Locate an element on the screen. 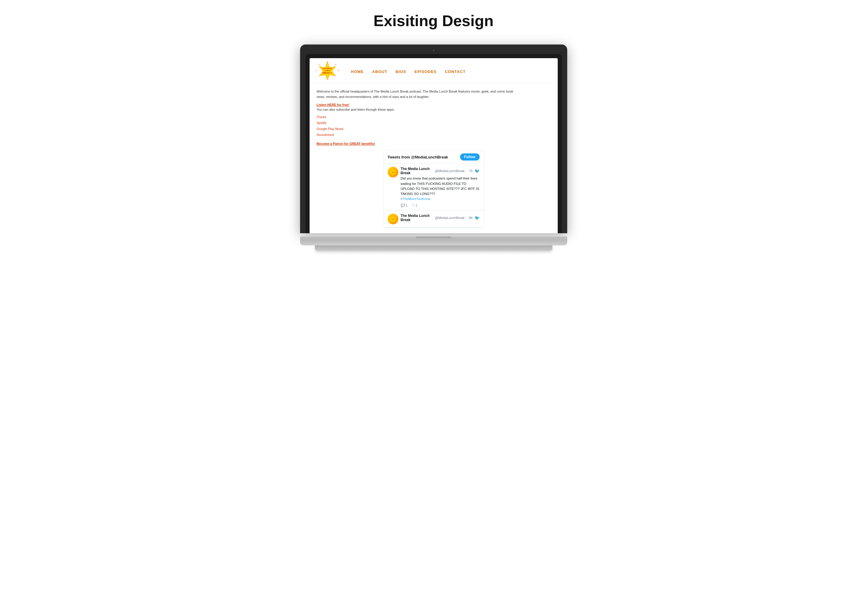 This screenshot has height=616, width=867. screen-bezel: THE MEDIA LUNCH BREAK !! HOME ABOUT BIOS… is located at coordinates (434, 143).